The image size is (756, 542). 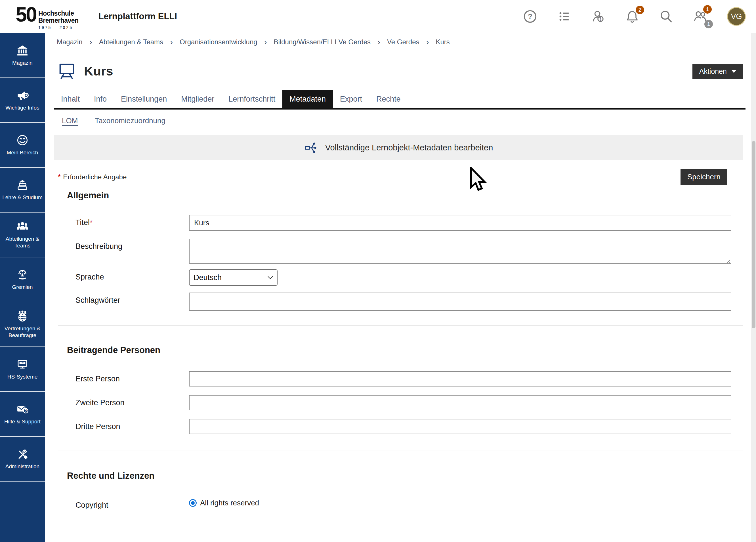 I want to click on sidebar-item-vertretungen: Vertretungen & Beauftragte, so click(x=23, y=325).